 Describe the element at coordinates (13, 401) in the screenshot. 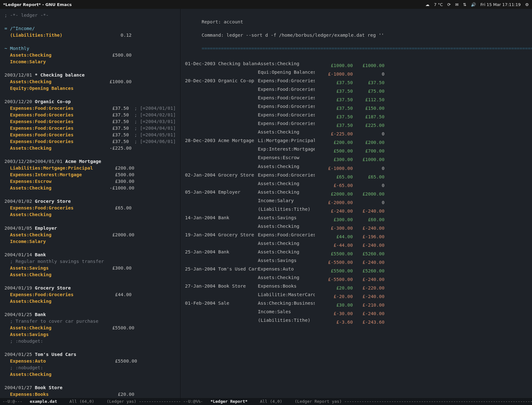

I see `modeline-flags: --U:@---` at that location.